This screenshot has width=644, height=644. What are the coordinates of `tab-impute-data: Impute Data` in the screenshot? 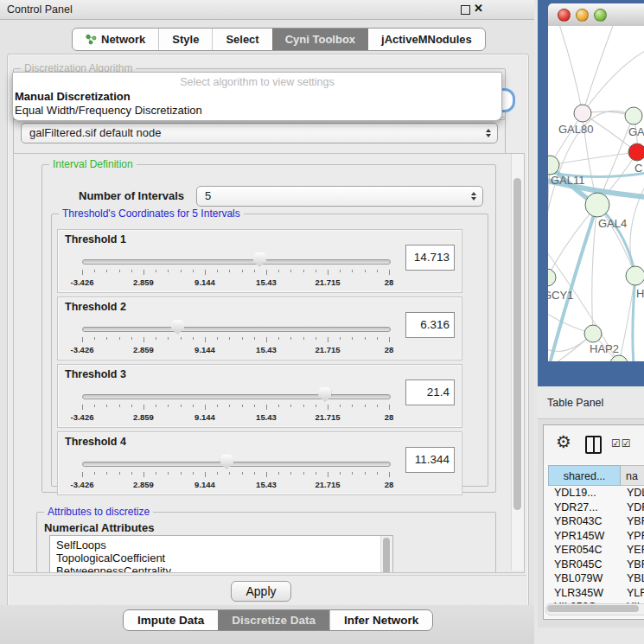 It's located at (171, 621).